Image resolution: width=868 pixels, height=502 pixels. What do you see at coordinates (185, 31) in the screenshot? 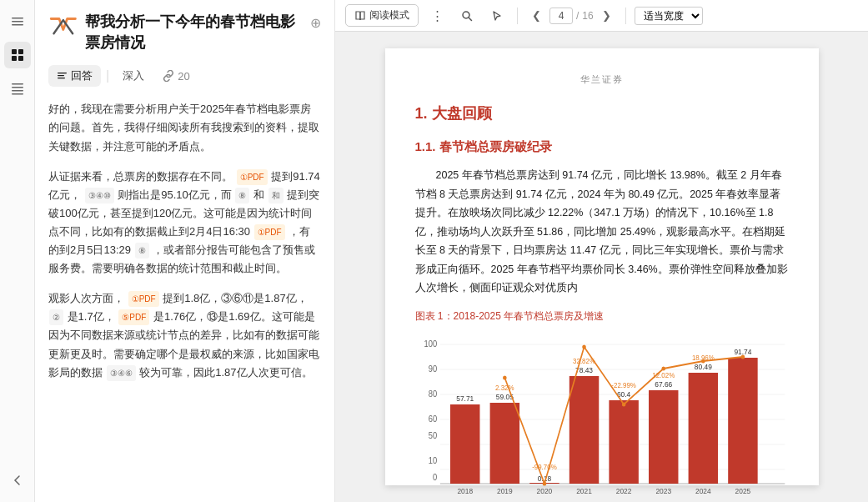
I see `header: 帮我分析一下今年的春节档电影票房情况 ⊕` at bounding box center [185, 31].